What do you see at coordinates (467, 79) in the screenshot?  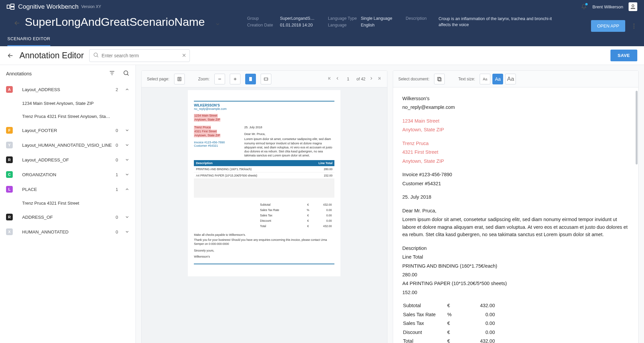 I see `text-size-label: Text size:` at bounding box center [467, 79].